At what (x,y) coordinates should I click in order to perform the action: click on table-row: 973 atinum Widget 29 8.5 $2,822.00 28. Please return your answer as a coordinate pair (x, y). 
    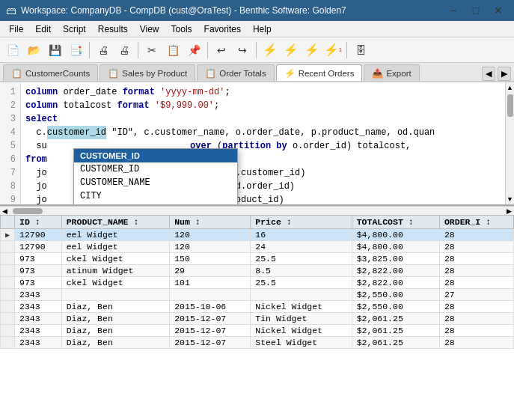
    Looking at the image, I should click on (257, 271).